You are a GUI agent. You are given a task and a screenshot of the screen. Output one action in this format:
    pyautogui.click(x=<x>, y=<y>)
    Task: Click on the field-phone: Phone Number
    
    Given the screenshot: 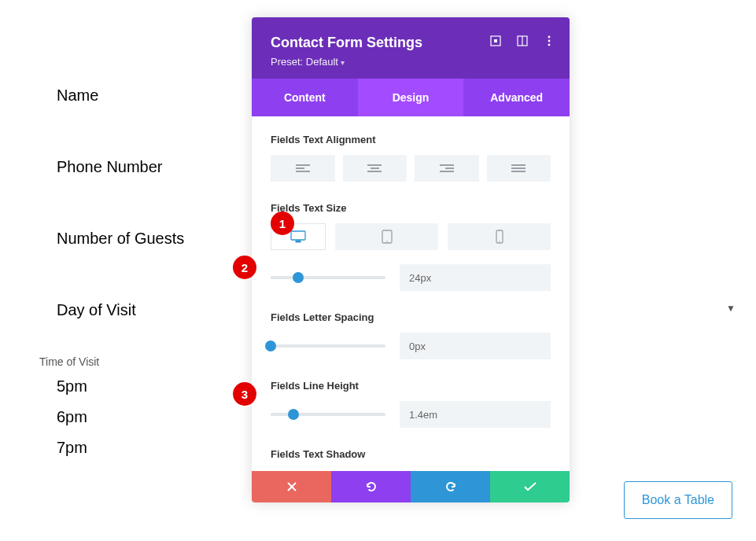 What is the action you would take?
    pyautogui.click(x=120, y=167)
    